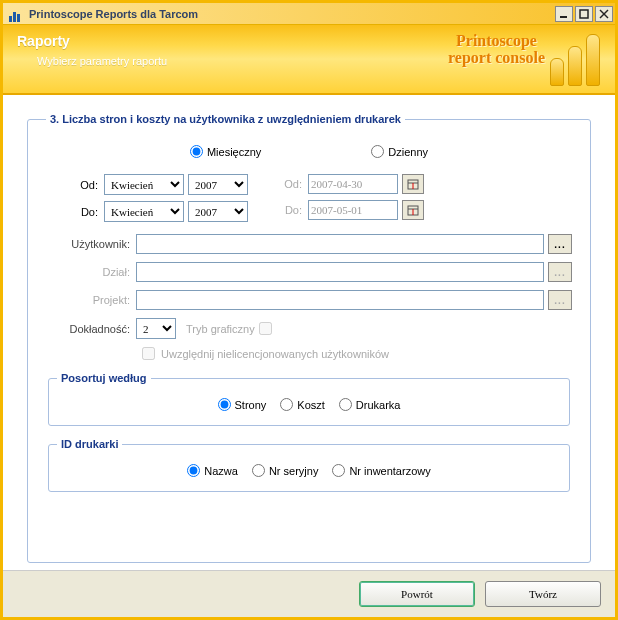 Image resolution: width=618 pixels, height=620 pixels. Describe the element at coordinates (309, 272) in the screenshot. I see `dept-row: Dział: ...` at that location.